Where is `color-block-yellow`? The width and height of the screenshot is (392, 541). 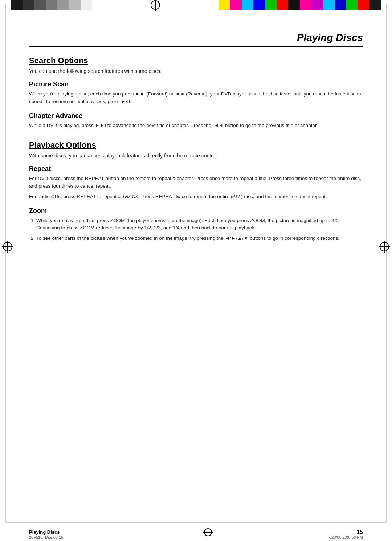
color-block-yellow is located at coordinates (224, 5).